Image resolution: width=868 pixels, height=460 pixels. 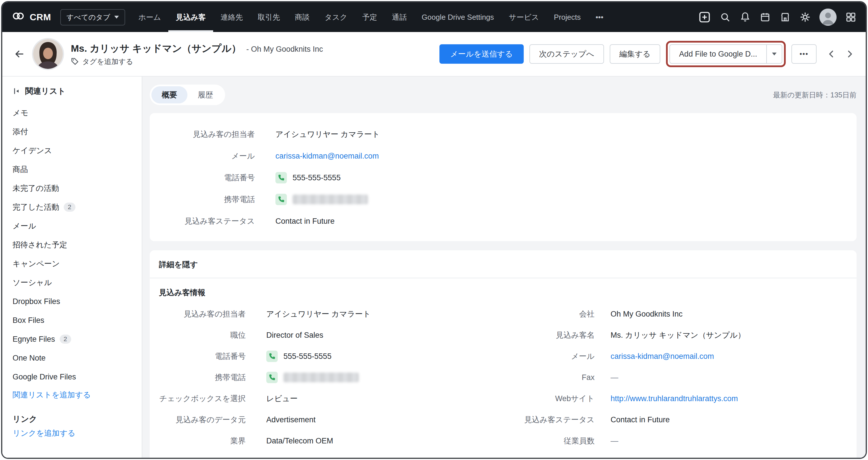 I want to click on field-label: 電話番号, so click(x=207, y=178).